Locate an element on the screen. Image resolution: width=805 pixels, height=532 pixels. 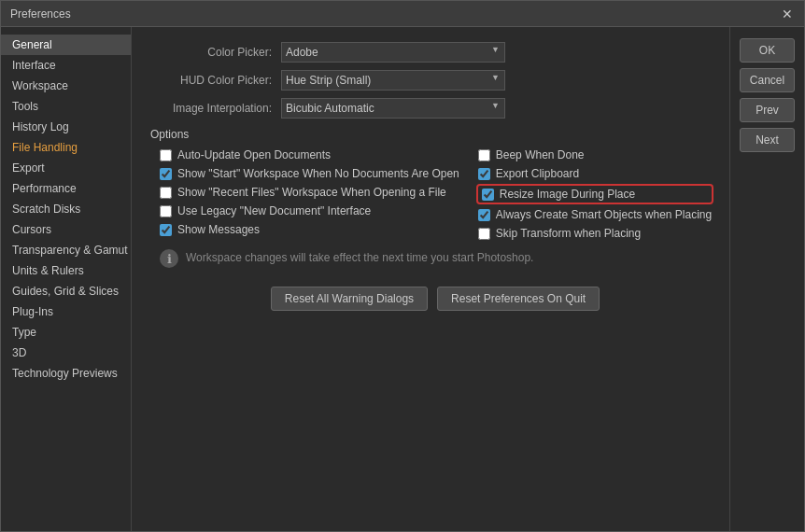
sidebar-item-units-rulers: Units & Rulers is located at coordinates (65, 271).